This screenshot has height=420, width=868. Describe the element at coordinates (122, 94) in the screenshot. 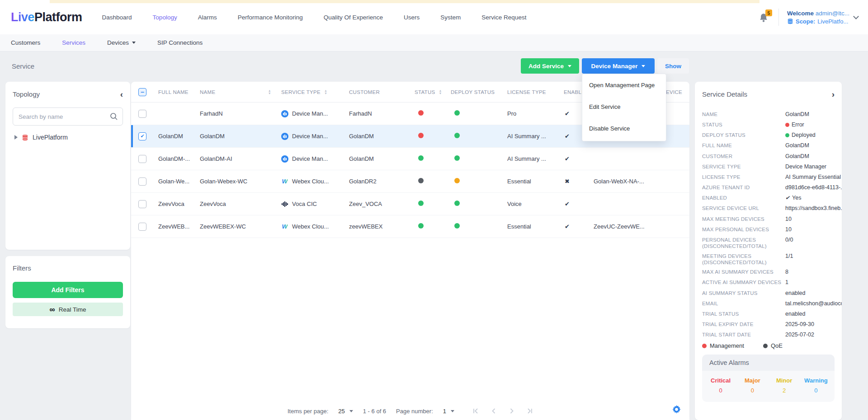

I see `collapse-left-icon: ‹` at that location.